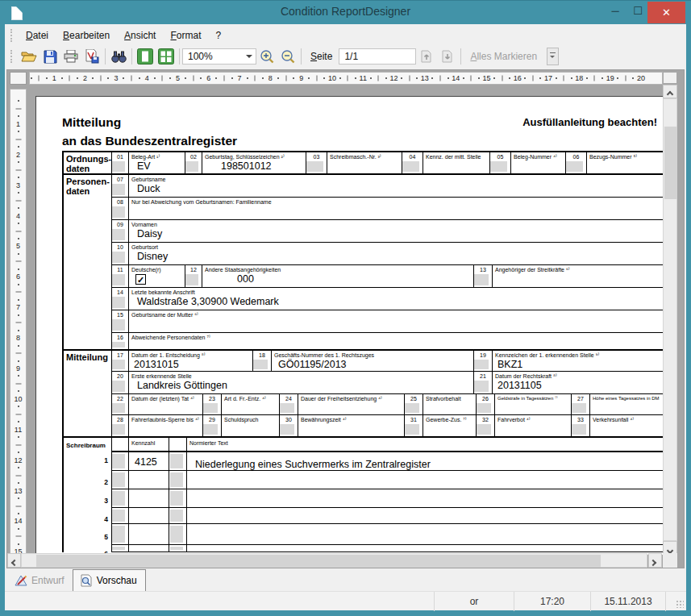 The width and height of the screenshot is (691, 616). Describe the element at coordinates (363, 394) in the screenshot. I see `section-mitteilung: Mitteilung 17 Datum der 1. Entscheidung …` at that location.